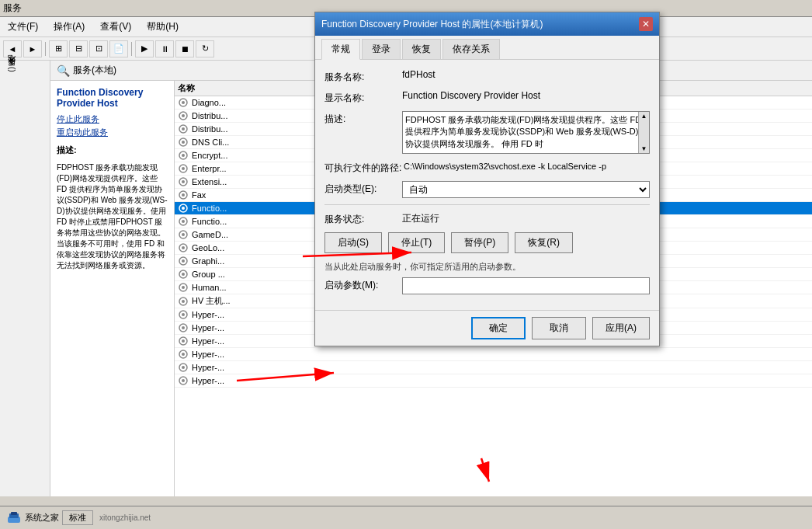 Image resolution: width=812 pixels, height=529 pixels. What do you see at coordinates (523, 132) in the screenshot?
I see `desc-value: FDPHOST 服务承载功能发现(FD)网络发现提供程序。这些 FD 提供程序为…` at bounding box center [523, 132].